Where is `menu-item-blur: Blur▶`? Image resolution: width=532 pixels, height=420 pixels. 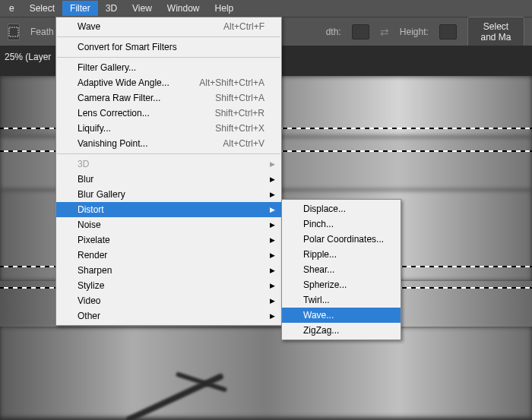 menu-item-blur: Blur▶ is located at coordinates (169, 179).